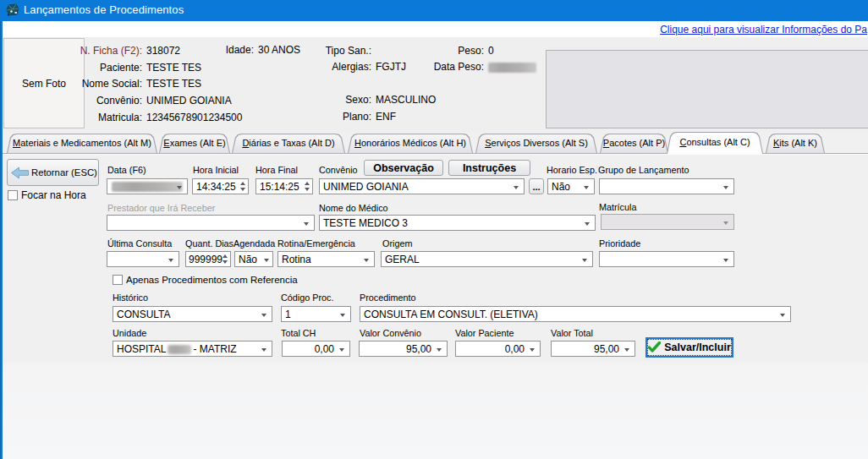  I want to click on focar-checkbox-label: Focar na Hora, so click(54, 195).